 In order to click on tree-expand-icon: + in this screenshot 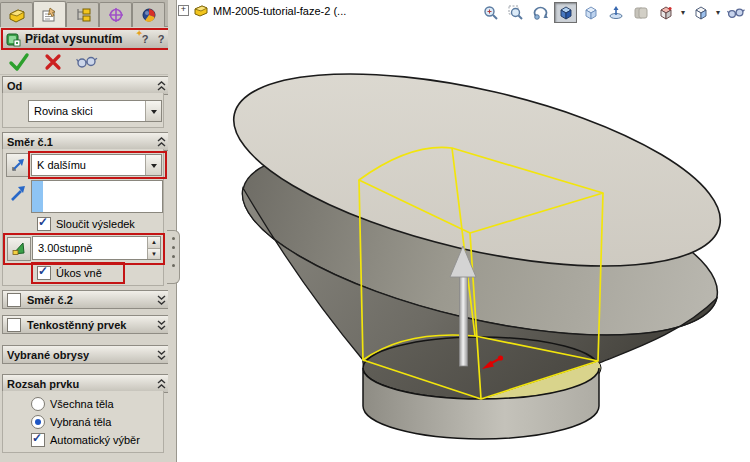, I will do `click(184, 10)`.